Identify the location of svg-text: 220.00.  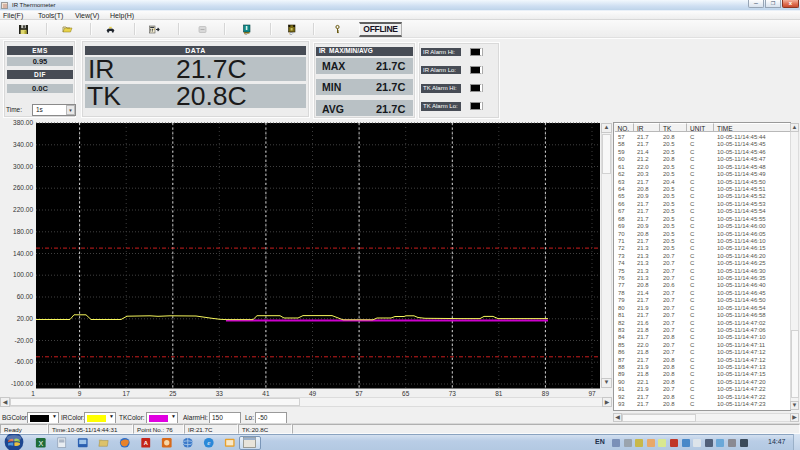
(23, 210).